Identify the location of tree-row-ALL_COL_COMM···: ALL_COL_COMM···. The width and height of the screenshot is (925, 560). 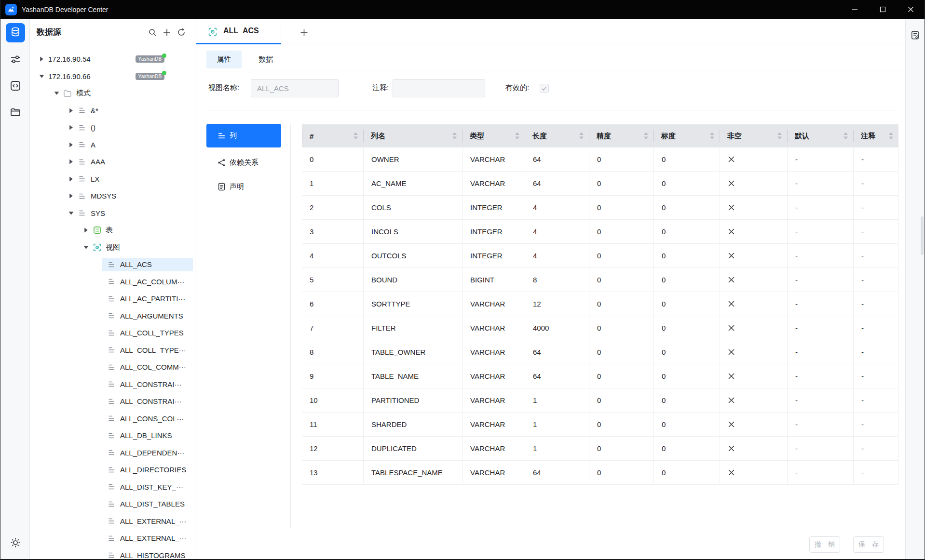
(112, 367).